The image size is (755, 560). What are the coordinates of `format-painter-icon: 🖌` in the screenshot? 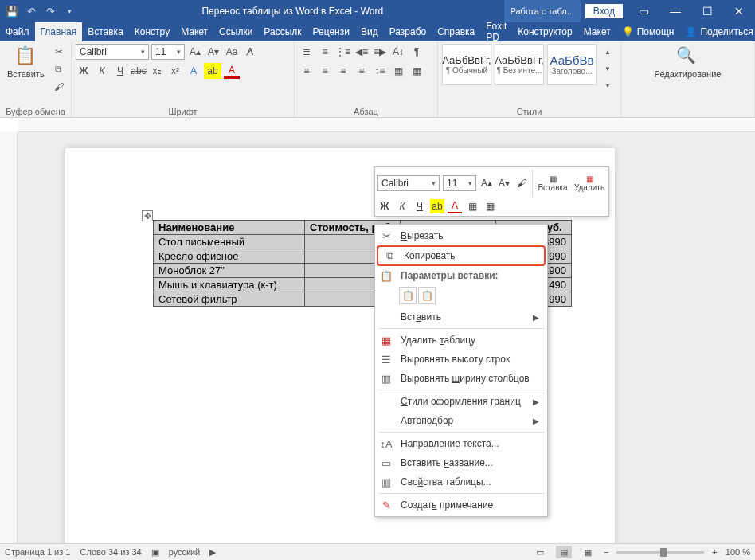 It's located at (59, 87).